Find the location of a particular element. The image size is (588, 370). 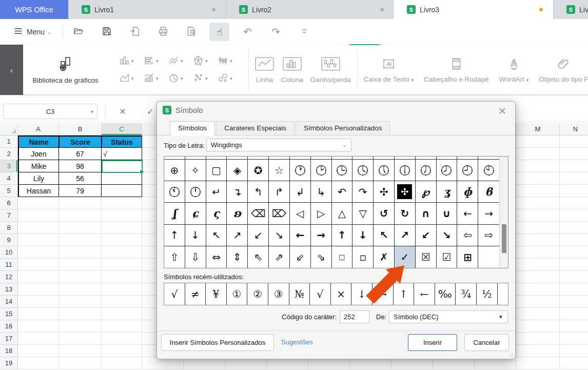

cell-B13 is located at coordinates (80, 289).